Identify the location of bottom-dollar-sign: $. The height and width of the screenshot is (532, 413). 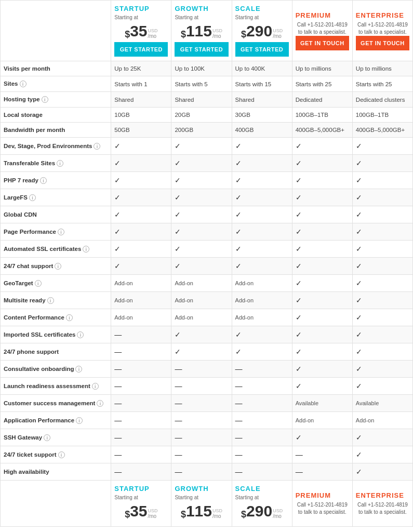
(127, 514).